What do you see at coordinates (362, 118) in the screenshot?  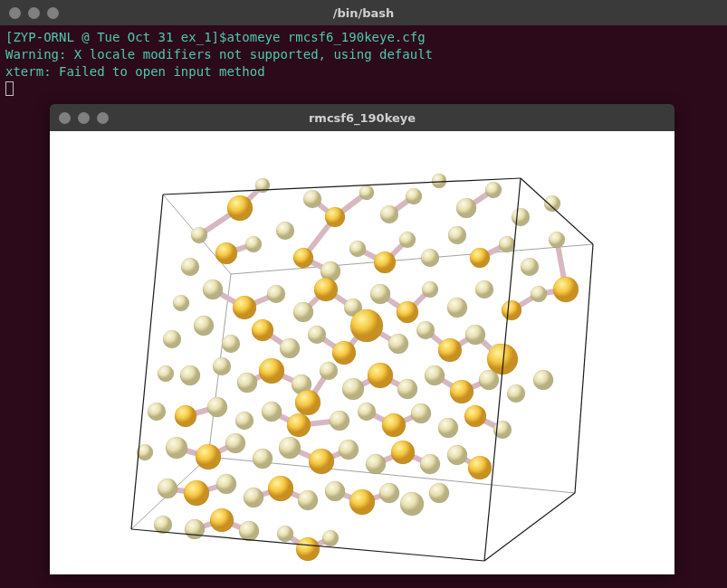 I see `viz-titlebar: rmcsf6_190keye` at bounding box center [362, 118].